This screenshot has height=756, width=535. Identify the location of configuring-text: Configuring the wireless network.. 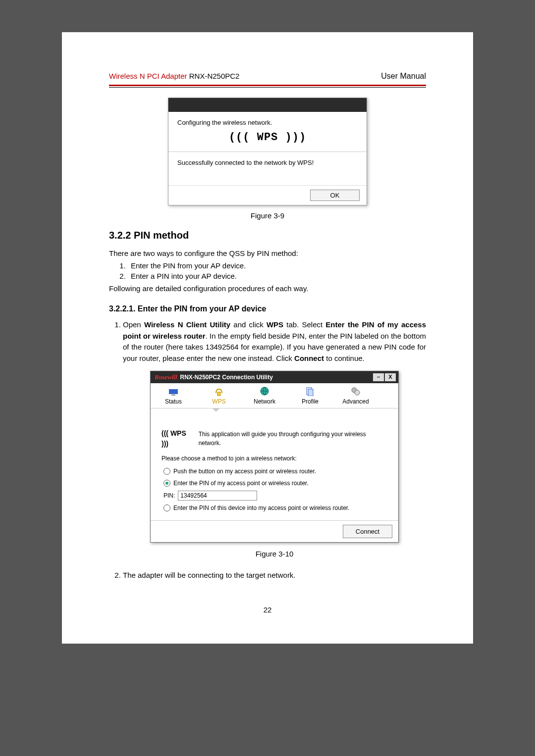
(268, 123).